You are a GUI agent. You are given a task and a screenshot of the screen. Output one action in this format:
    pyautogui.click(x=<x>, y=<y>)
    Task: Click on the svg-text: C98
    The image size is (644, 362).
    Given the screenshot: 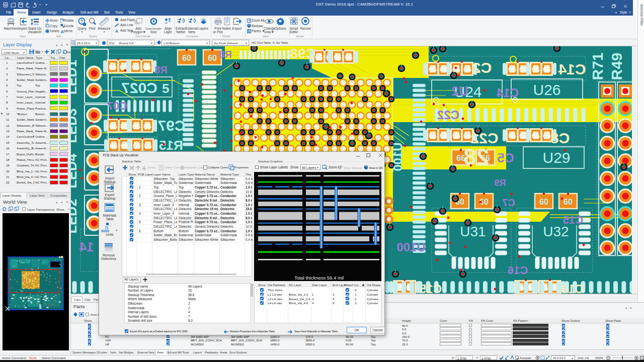 What is the action you would take?
    pyautogui.click(x=303, y=54)
    